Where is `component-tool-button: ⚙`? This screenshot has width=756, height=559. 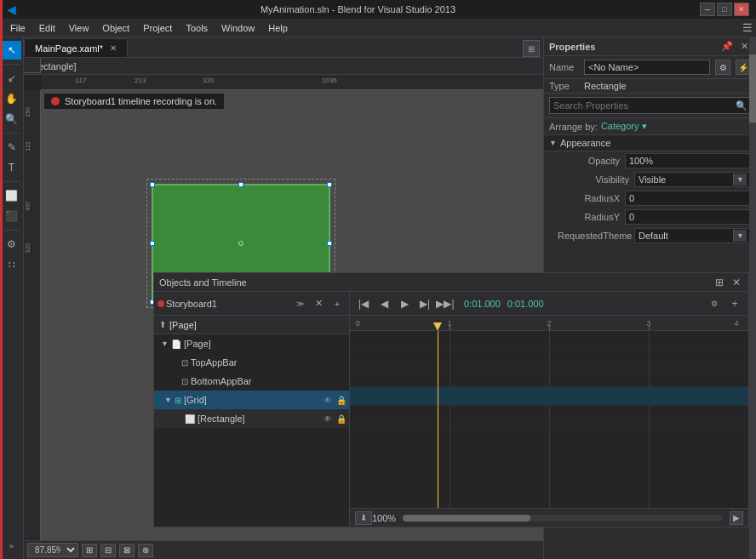
component-tool-button: ⚙ is located at coordinates (12, 244).